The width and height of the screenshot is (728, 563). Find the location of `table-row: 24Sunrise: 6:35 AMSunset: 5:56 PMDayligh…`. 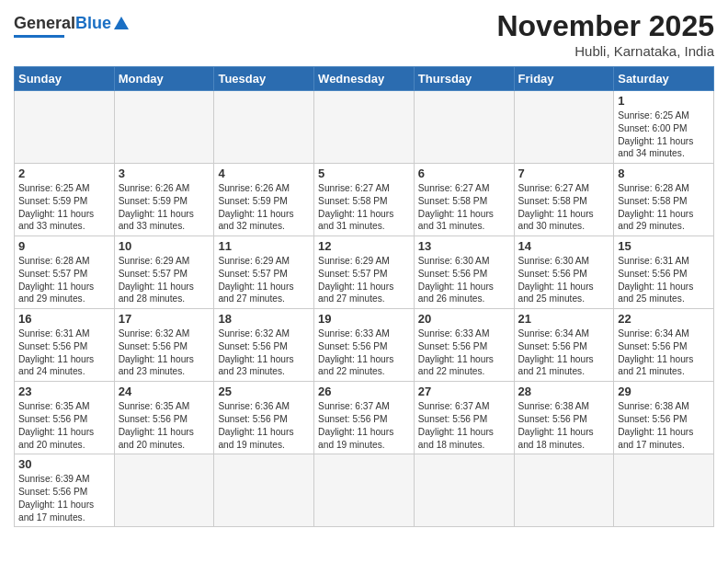

table-row: 24Sunrise: 6:35 AMSunset: 5:56 PMDayligh… is located at coordinates (164, 418).